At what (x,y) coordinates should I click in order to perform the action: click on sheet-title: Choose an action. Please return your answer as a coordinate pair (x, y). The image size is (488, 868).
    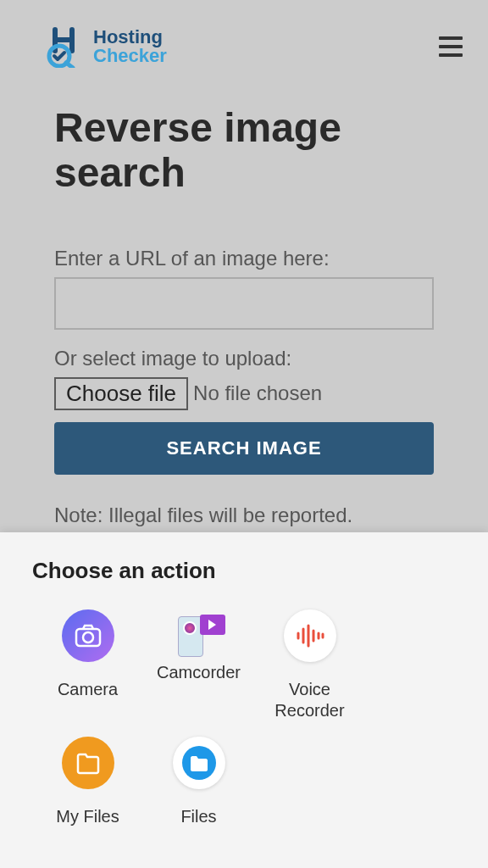
    Looking at the image, I should click on (244, 571).